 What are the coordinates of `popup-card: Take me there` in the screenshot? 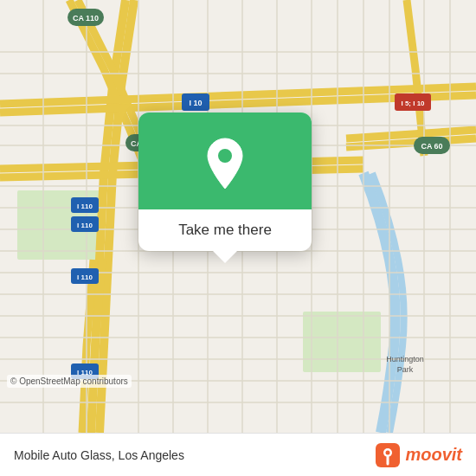 It's located at (225, 182).